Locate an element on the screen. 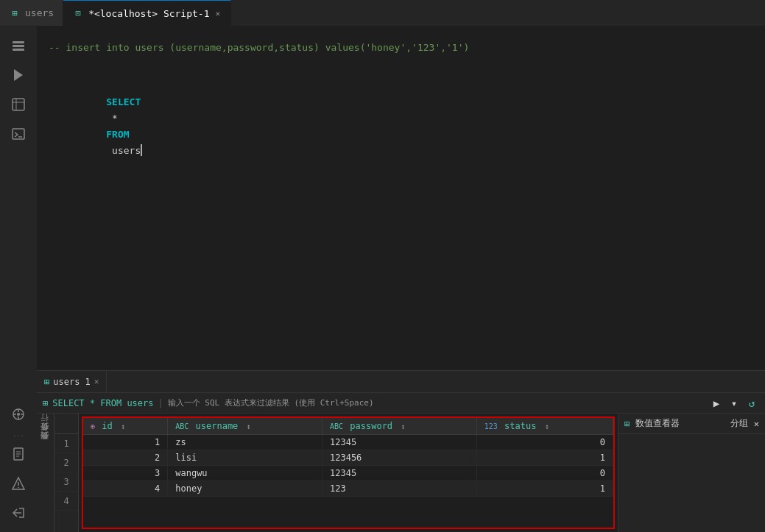 The image size is (765, 532). tab-bar: ⊞ users ⊡ *<localhost> Script-1 ✕ is located at coordinates (383, 13).